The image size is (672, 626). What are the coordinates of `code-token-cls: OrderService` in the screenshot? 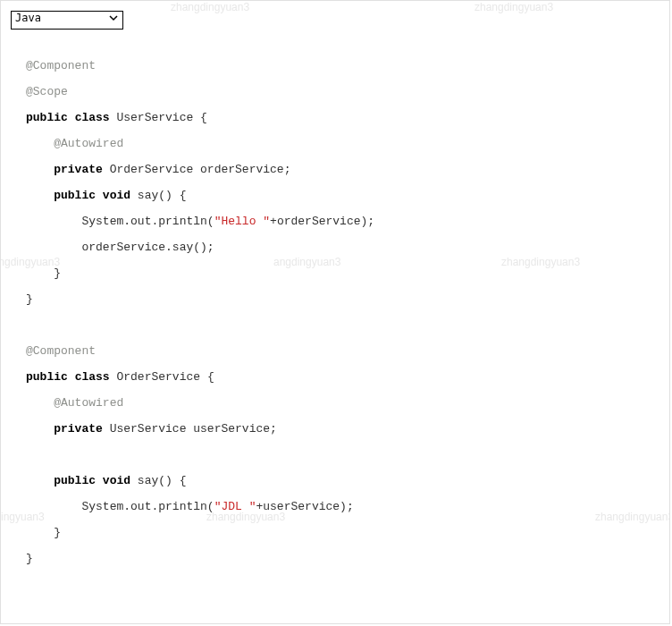 It's located at (158, 377).